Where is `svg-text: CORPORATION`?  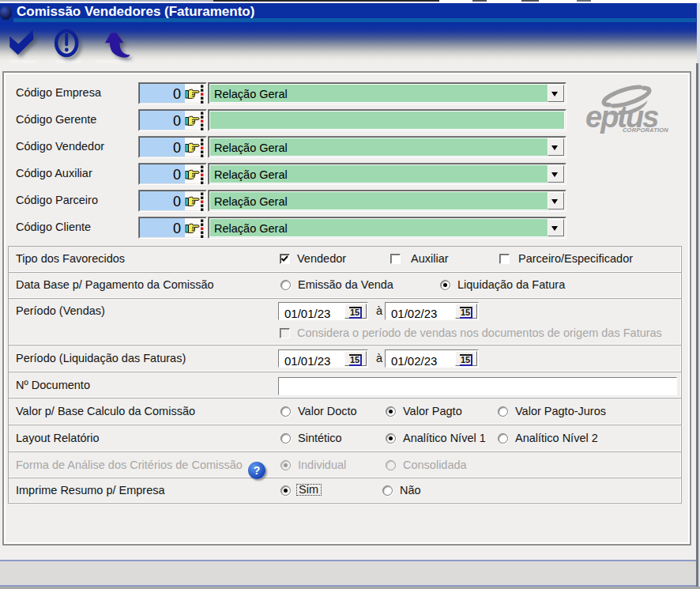
svg-text: CORPORATION is located at coordinates (645, 130).